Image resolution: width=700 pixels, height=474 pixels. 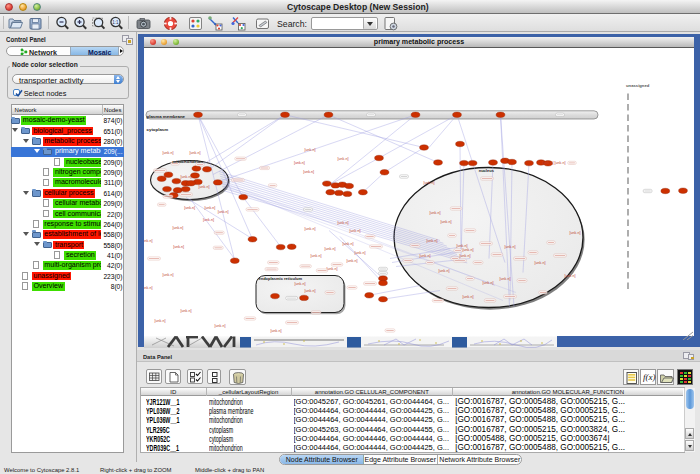 I want to click on svg-text: unassigned, so click(x=638, y=84).